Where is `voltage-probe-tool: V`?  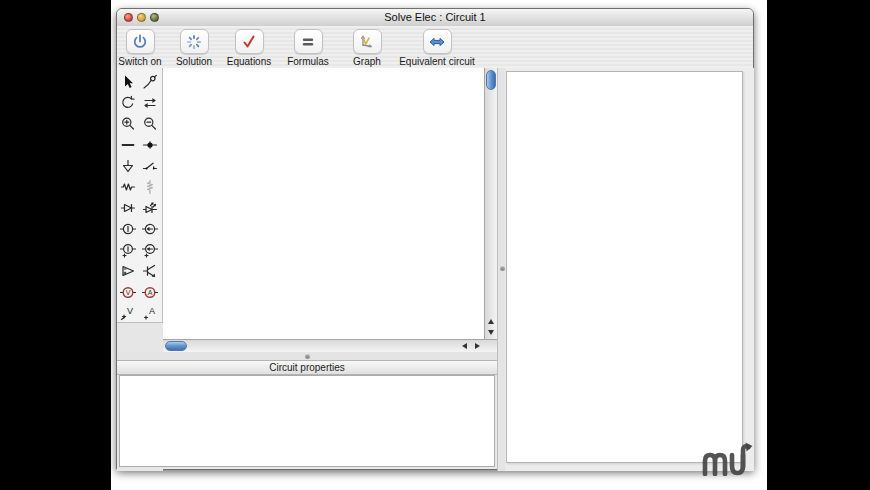
voltage-probe-tool: V is located at coordinates (128, 313).